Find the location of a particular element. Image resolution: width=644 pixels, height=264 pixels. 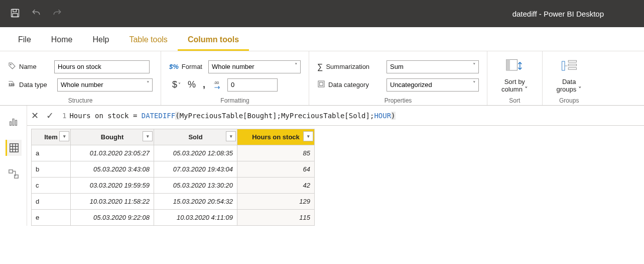

redo-icon is located at coordinates (57, 14).